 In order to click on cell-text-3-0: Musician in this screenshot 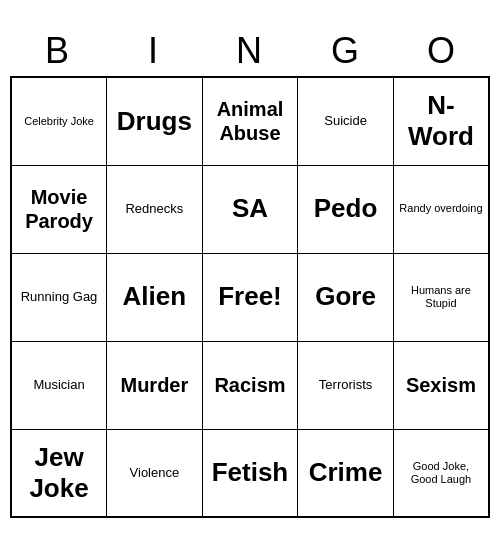, I will do `click(59, 385)`.